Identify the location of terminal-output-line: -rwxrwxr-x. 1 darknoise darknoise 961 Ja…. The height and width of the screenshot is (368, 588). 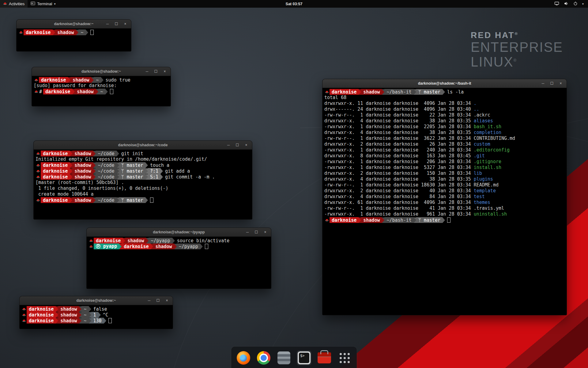
(445, 214).